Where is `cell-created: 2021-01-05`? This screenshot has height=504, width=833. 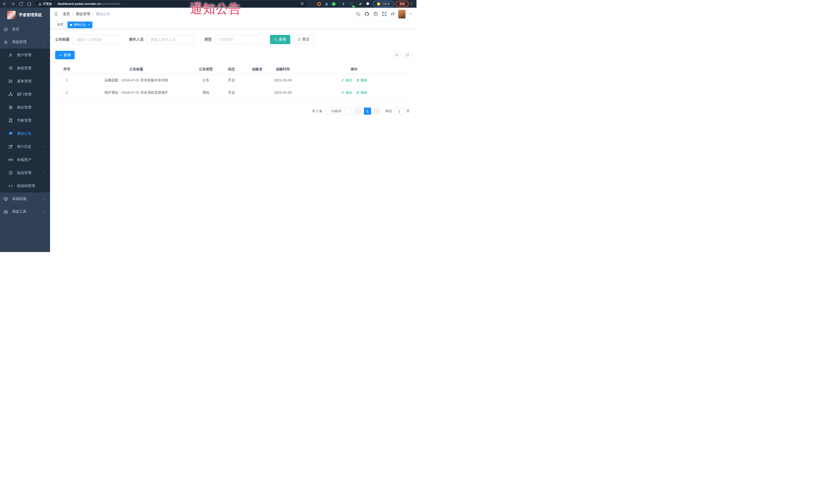
cell-created: 2021-01-05 is located at coordinates (283, 93).